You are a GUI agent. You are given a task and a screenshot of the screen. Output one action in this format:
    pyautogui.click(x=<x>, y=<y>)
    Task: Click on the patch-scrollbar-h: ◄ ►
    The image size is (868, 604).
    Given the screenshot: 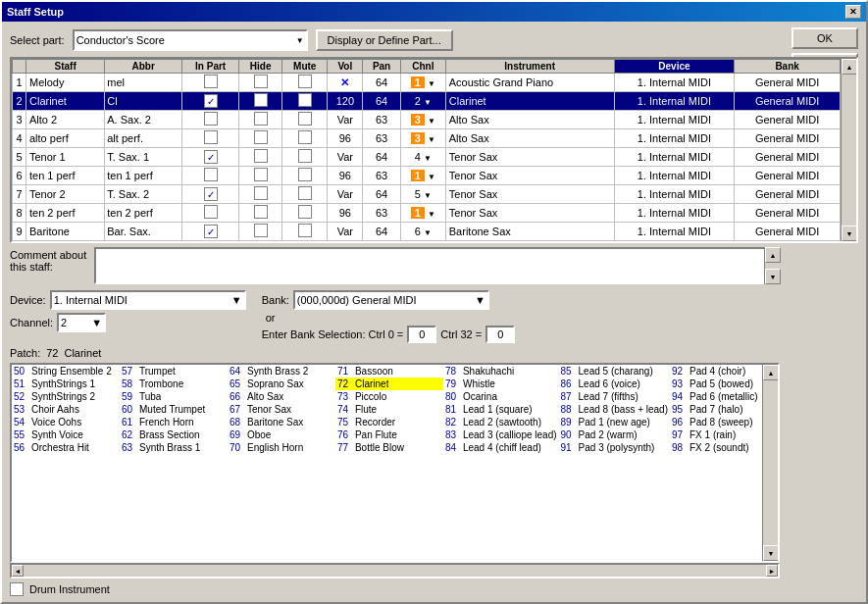 What is the action you would take?
    pyautogui.click(x=394, y=571)
    